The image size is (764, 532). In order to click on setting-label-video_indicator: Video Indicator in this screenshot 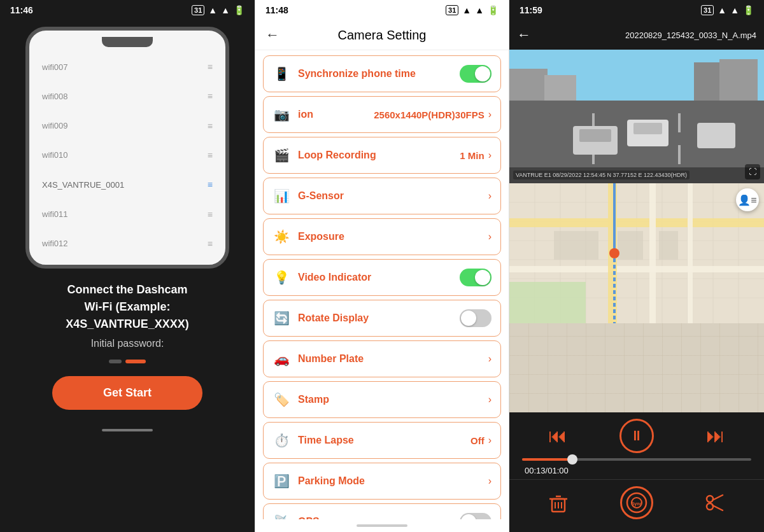, I will do `click(379, 277)`.